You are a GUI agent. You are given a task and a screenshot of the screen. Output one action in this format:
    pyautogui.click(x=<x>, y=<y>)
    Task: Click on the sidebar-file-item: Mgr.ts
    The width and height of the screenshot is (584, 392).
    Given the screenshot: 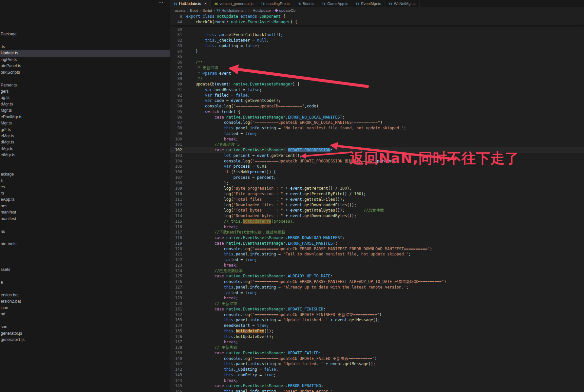 What is the action you would take?
    pyautogui.click(x=85, y=111)
    